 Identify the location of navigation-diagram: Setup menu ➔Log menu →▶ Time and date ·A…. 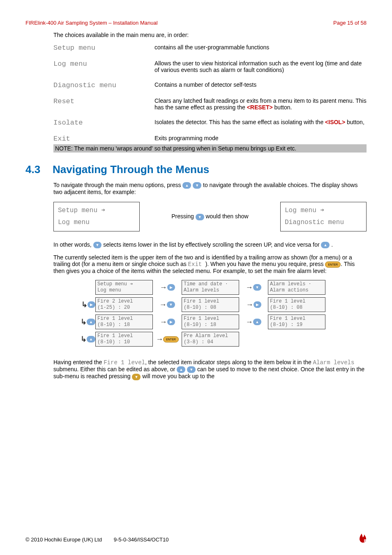
(217, 313).